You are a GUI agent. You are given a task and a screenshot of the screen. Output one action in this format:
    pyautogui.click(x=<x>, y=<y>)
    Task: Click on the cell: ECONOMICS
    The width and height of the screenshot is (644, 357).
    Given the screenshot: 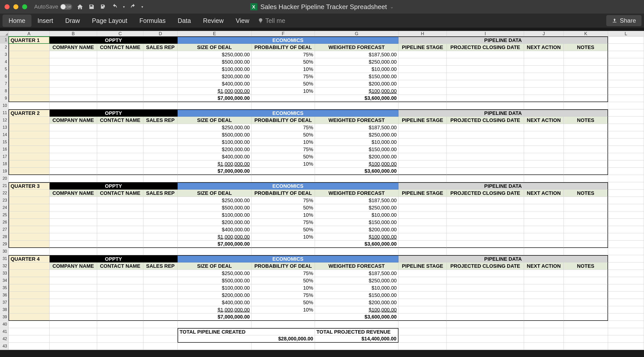 What is the action you would take?
    pyautogui.click(x=288, y=113)
    